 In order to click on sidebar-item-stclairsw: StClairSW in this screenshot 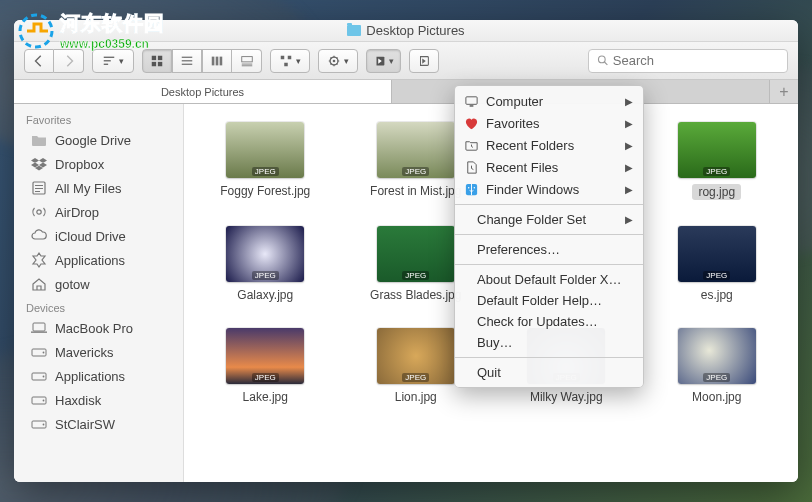, I will do `click(98, 424)`.